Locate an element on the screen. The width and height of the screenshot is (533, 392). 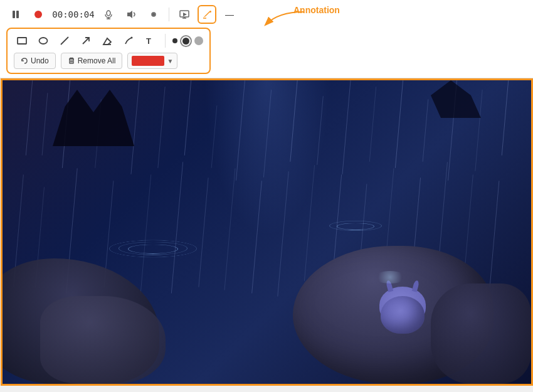
remove-all-label: Remove All is located at coordinates (97, 61).